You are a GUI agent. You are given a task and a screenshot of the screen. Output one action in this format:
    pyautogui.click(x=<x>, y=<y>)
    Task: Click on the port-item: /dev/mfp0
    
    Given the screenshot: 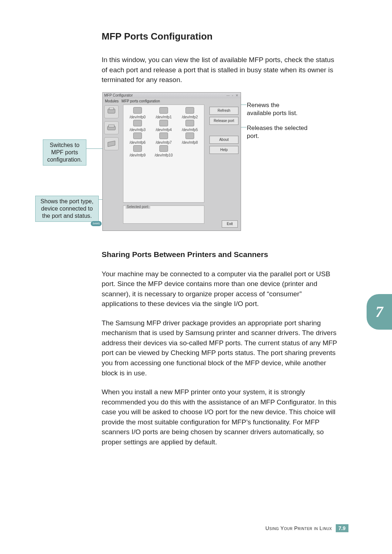 What is the action you would take?
    pyautogui.click(x=138, y=113)
    